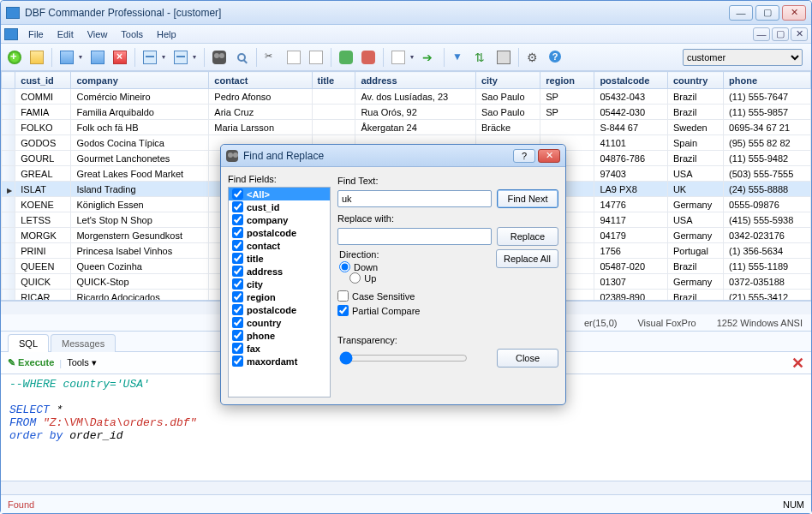 This screenshot has width=812, height=514. Describe the element at coordinates (132, 34) in the screenshot. I see `menu-tools: Tools` at that location.